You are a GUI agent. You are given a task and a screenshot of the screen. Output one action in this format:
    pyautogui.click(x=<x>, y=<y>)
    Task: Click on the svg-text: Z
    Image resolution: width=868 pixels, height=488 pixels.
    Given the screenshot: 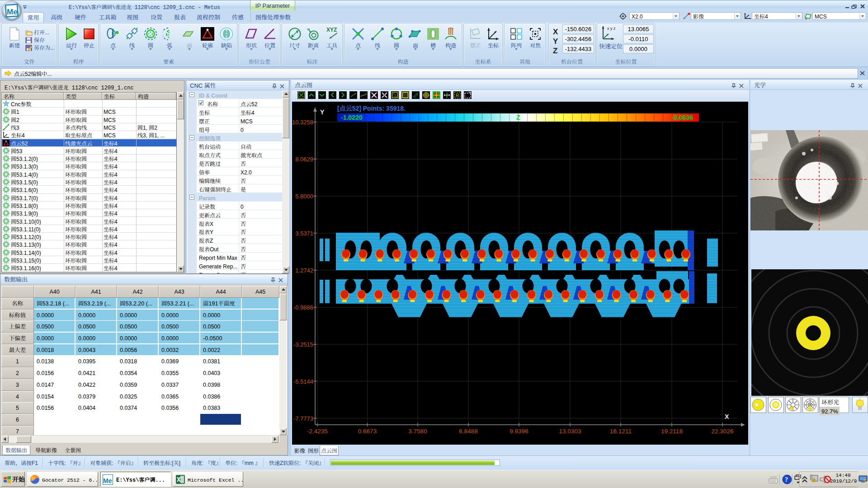 What is the action you would take?
    pyautogui.click(x=518, y=117)
    